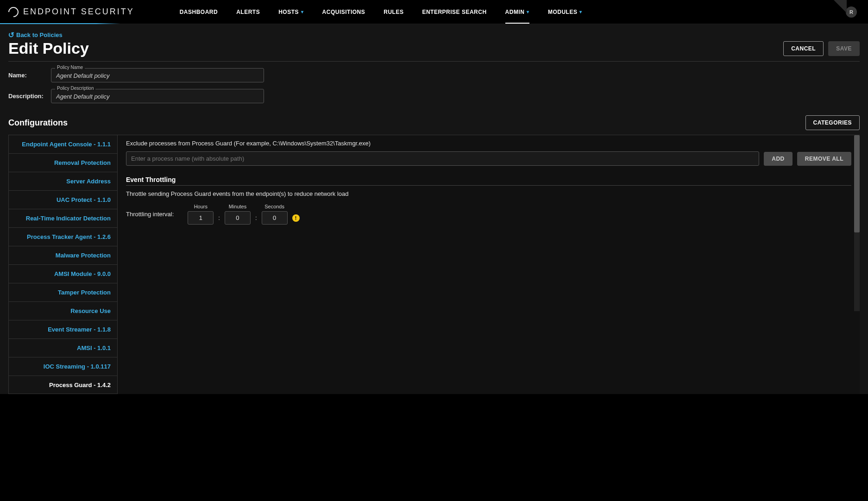 The image size is (868, 501). Describe the element at coordinates (489, 181) in the screenshot. I see `event-throttling-title: Event Throttling` at that location.